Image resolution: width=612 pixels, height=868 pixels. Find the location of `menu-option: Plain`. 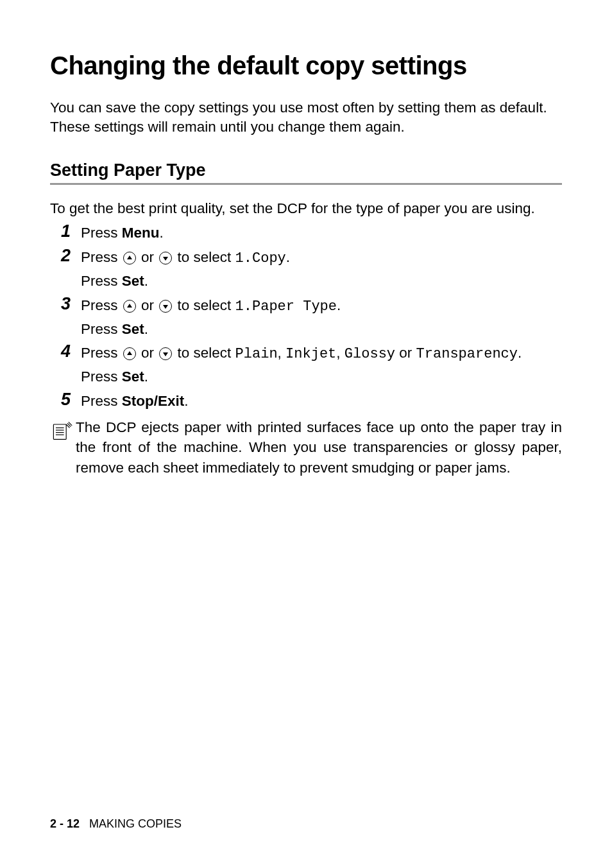

menu-option: Plain is located at coordinates (257, 354).